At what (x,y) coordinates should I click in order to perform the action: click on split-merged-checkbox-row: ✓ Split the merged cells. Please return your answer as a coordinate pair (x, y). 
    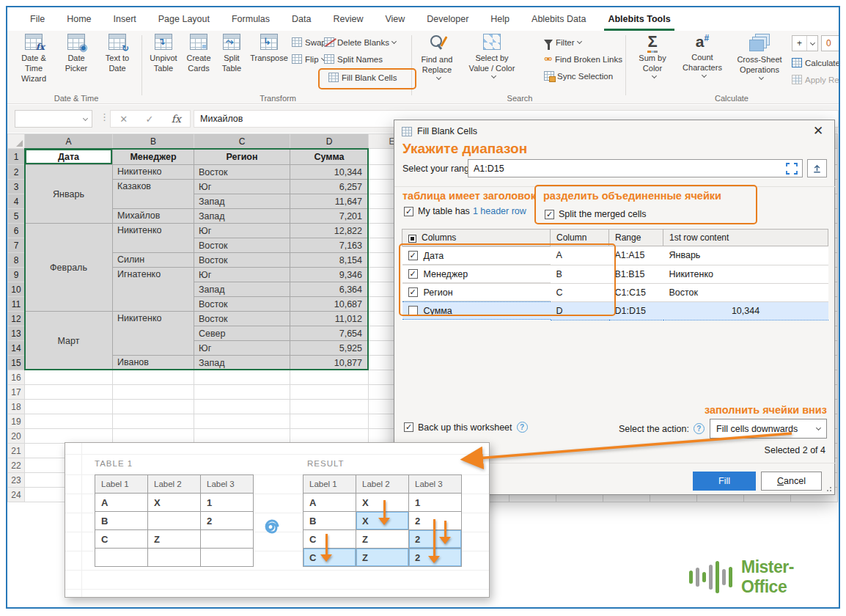
    Looking at the image, I should click on (595, 214).